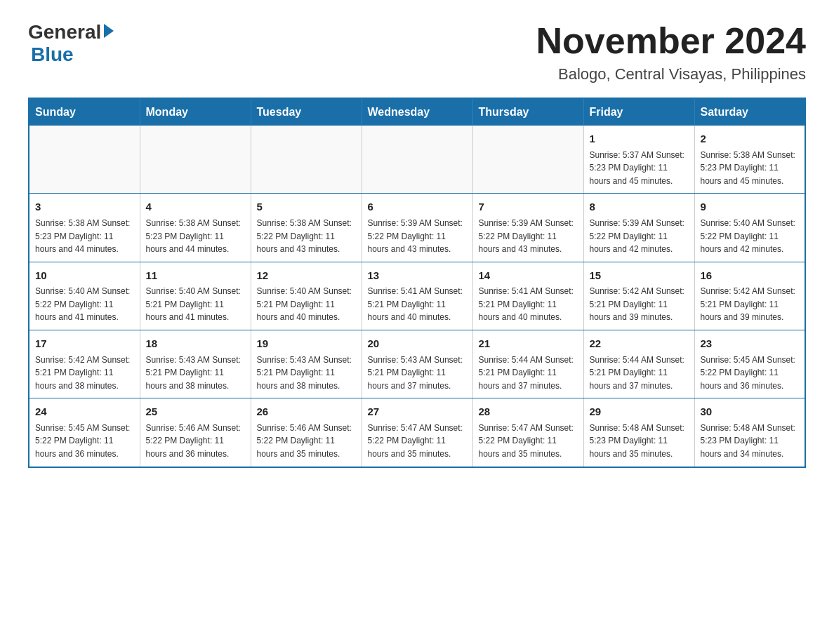 This screenshot has height=644, width=834. I want to click on calendar-cell: 3Sunrise: 5:38 AM Sunset: 5:23 PM Daylig…, so click(84, 227).